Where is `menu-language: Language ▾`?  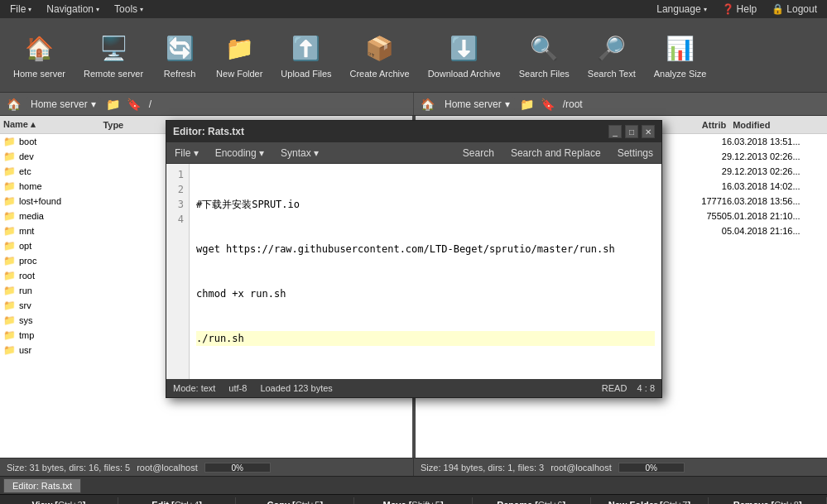 menu-language: Language ▾ is located at coordinates (681, 9).